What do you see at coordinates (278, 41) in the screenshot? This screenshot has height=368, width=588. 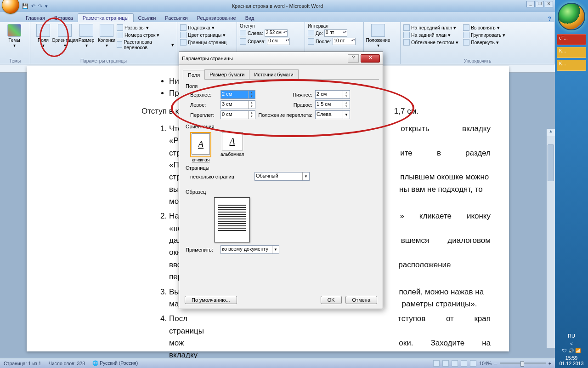 I see `indent-right-input: 0 см` at bounding box center [278, 41].